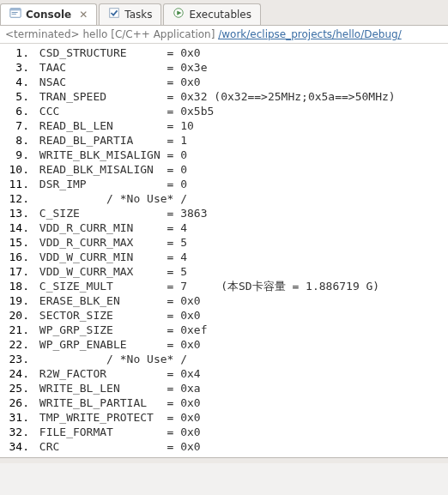  What do you see at coordinates (113, 125) in the screenshot?
I see `line-text: READ_BL_LEN = 10` at bounding box center [113, 125].